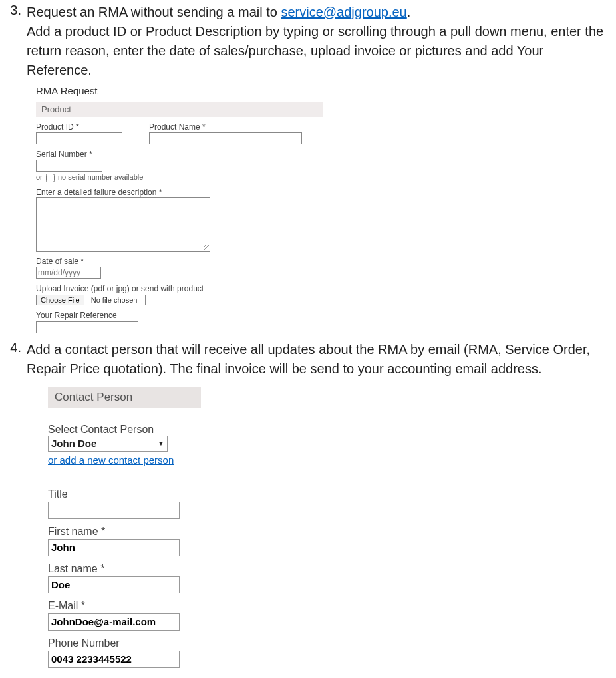 This screenshot has width=616, height=678. I want to click on item3-text-a: Request an RMA without sending a mail to, so click(154, 12).